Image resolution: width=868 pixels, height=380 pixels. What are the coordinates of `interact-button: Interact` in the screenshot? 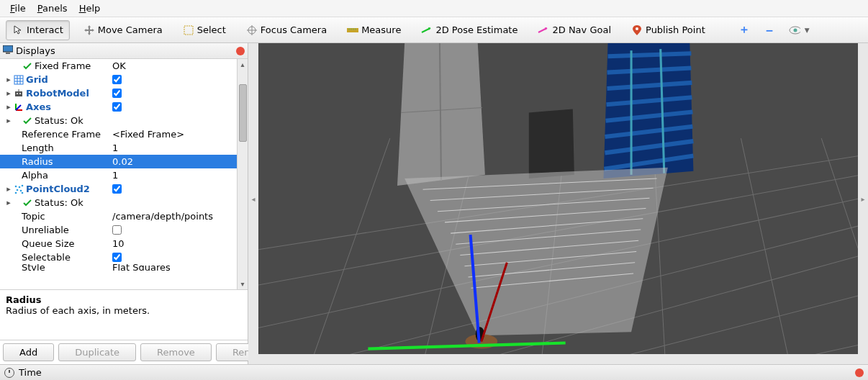 It's located at (37, 30).